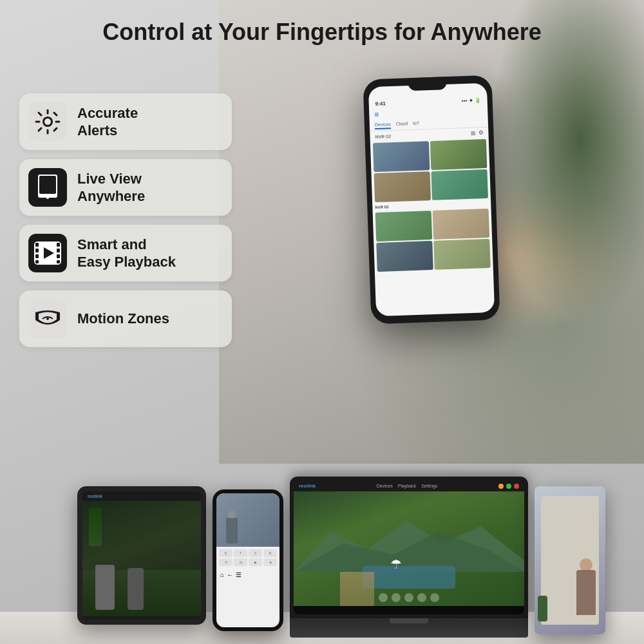 The width and height of the screenshot is (644, 644). Describe the element at coordinates (409, 628) in the screenshot. I see `laptop-base` at that location.